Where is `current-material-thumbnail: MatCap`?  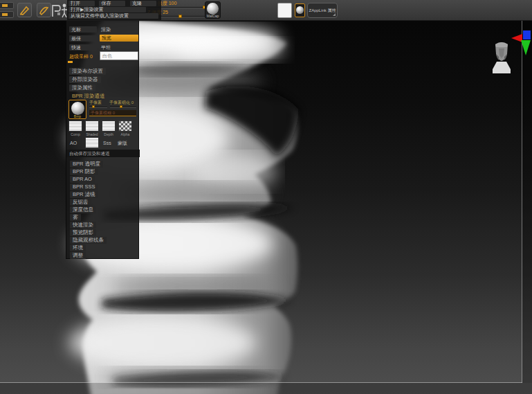
current-material-thumbnail: MatCap is located at coordinates (213, 10).